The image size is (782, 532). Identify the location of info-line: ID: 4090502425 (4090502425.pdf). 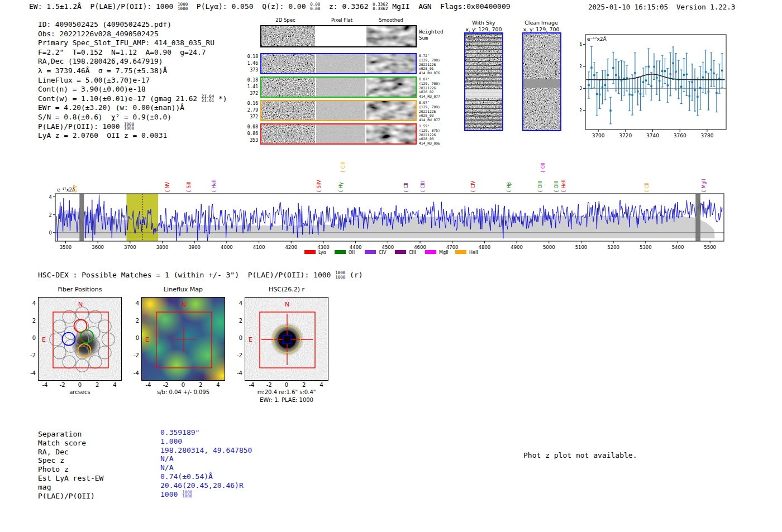
(132, 25).